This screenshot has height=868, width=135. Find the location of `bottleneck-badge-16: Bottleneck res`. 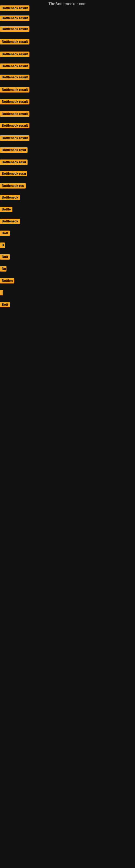

bottleneck-badge-16: Bottleneck res is located at coordinates (13, 186).